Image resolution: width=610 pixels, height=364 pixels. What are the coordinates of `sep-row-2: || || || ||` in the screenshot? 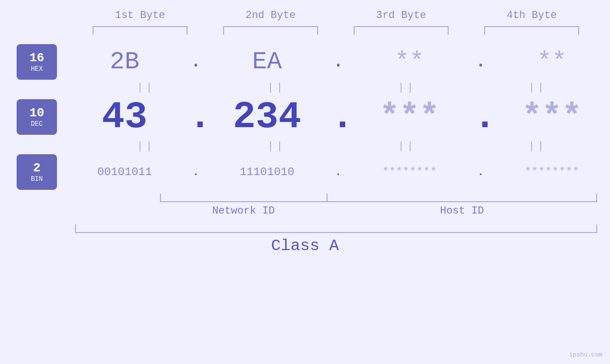 It's located at (342, 146).